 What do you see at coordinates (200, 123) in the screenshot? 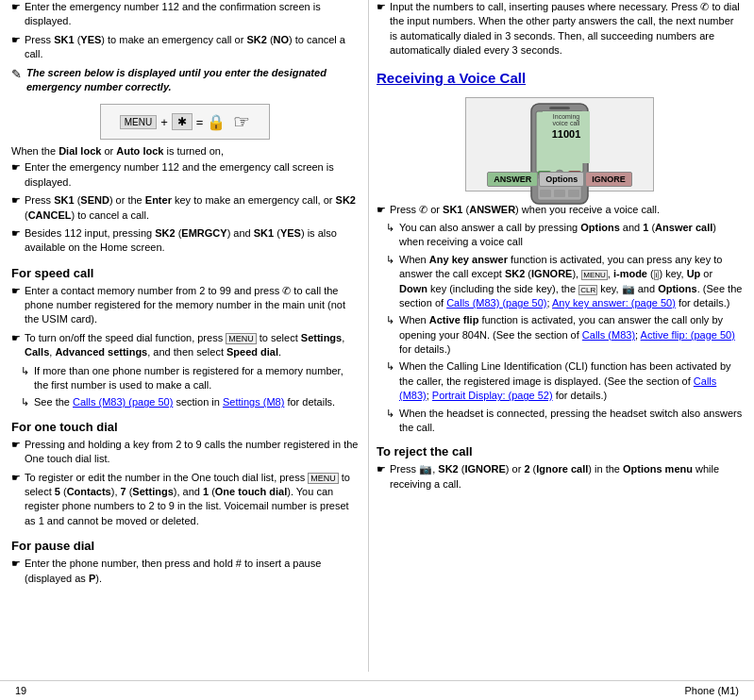
I see `equals-sign: =` at bounding box center [200, 123].